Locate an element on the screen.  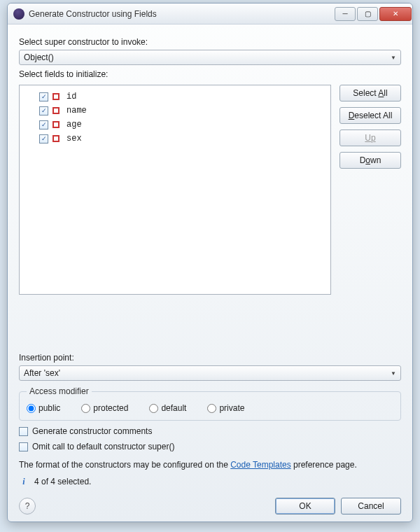
template-note: The format of the constructors may be co… is located at coordinates (210, 465).